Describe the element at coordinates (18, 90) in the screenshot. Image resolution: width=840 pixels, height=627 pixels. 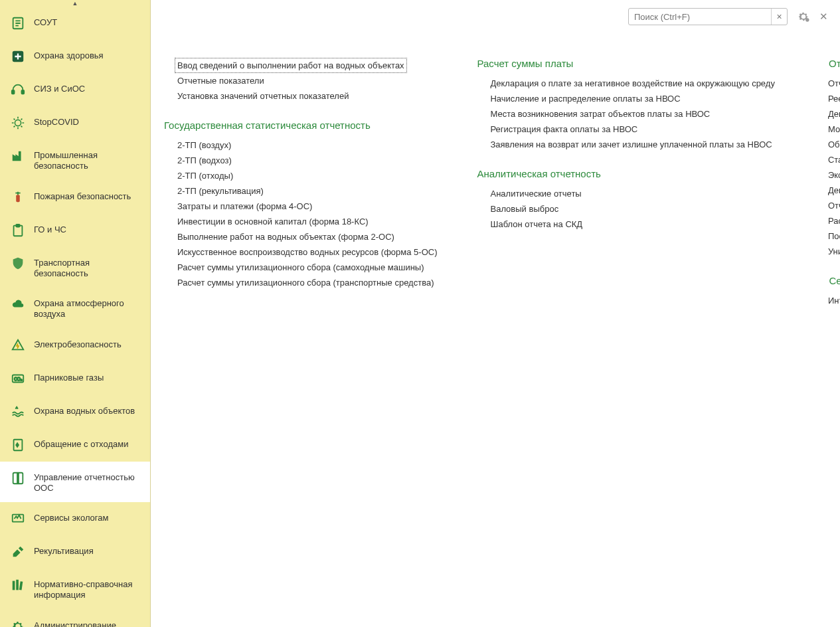
I see `headset-icon` at that location.